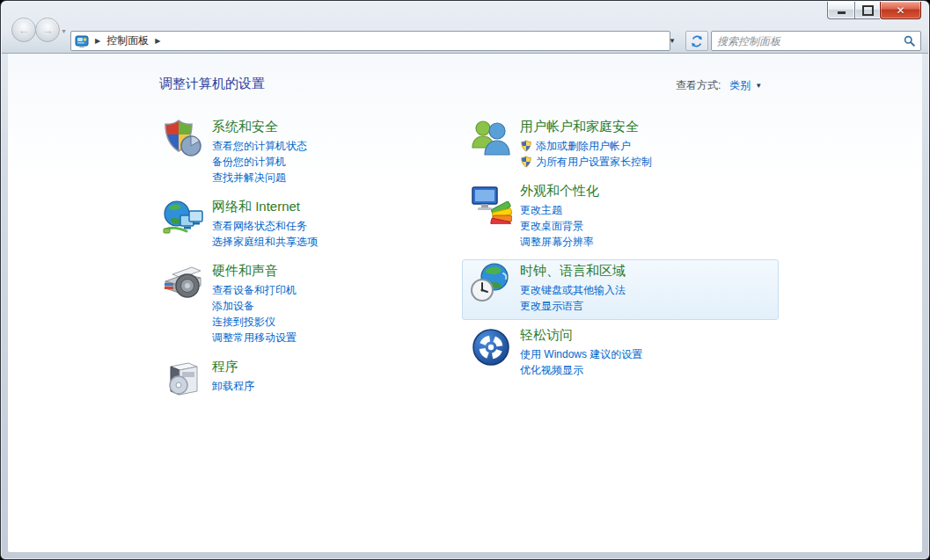  I want to click on close-button: ✕, so click(901, 11).